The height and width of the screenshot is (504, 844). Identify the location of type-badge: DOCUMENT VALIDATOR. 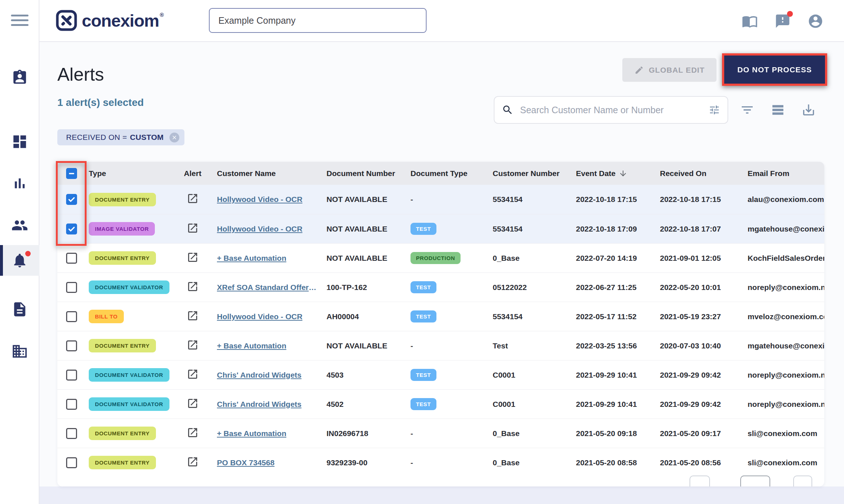
(129, 404).